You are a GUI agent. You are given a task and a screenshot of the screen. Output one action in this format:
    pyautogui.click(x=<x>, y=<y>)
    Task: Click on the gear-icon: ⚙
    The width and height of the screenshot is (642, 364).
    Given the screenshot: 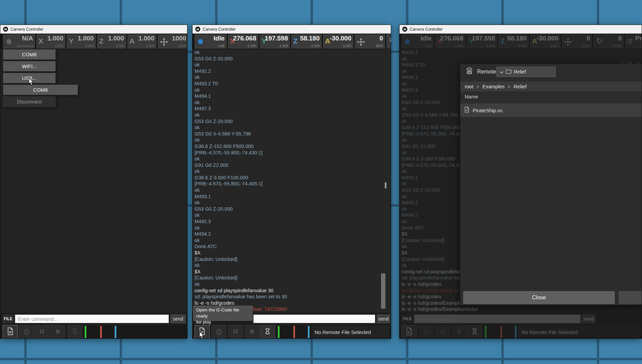 What is the action you would take?
    pyautogui.click(x=426, y=332)
    